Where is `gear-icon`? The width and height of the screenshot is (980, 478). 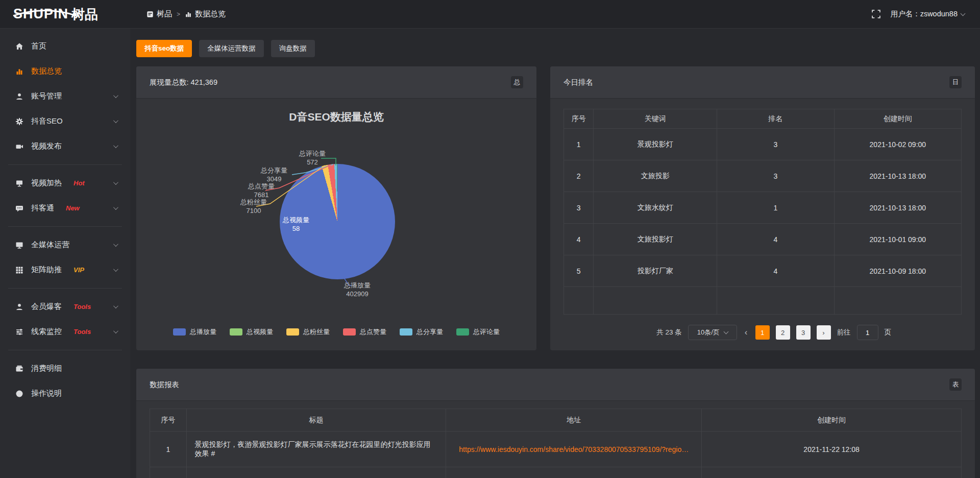
gear-icon is located at coordinates (19, 122).